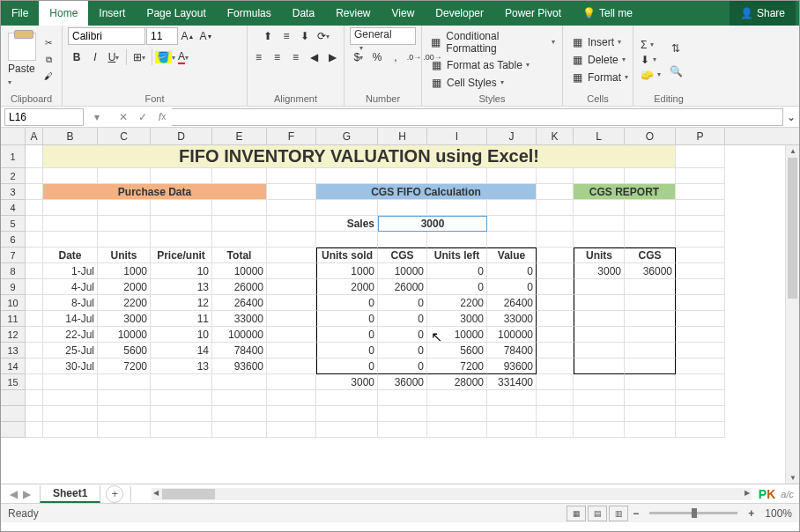 This screenshot has width=800, height=532. What do you see at coordinates (323, 36) in the screenshot?
I see `orientation-button: ⟳▾` at bounding box center [323, 36].